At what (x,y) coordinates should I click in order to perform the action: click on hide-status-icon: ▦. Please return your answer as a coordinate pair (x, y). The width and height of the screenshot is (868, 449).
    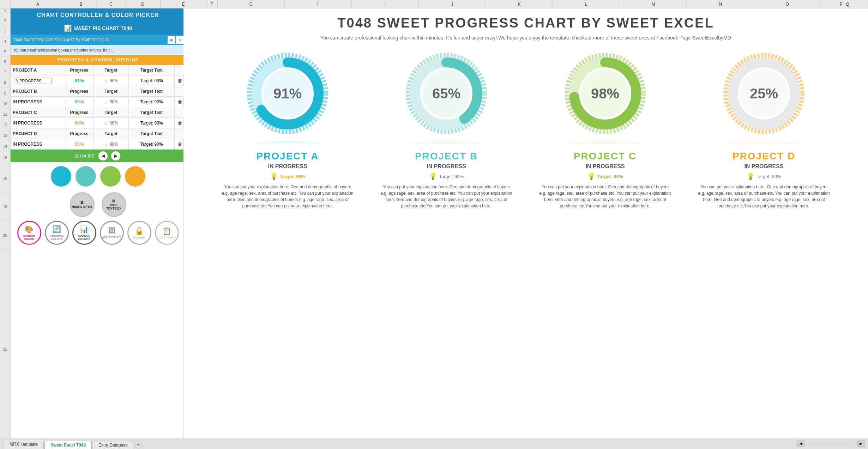
    Looking at the image, I should click on (82, 202).